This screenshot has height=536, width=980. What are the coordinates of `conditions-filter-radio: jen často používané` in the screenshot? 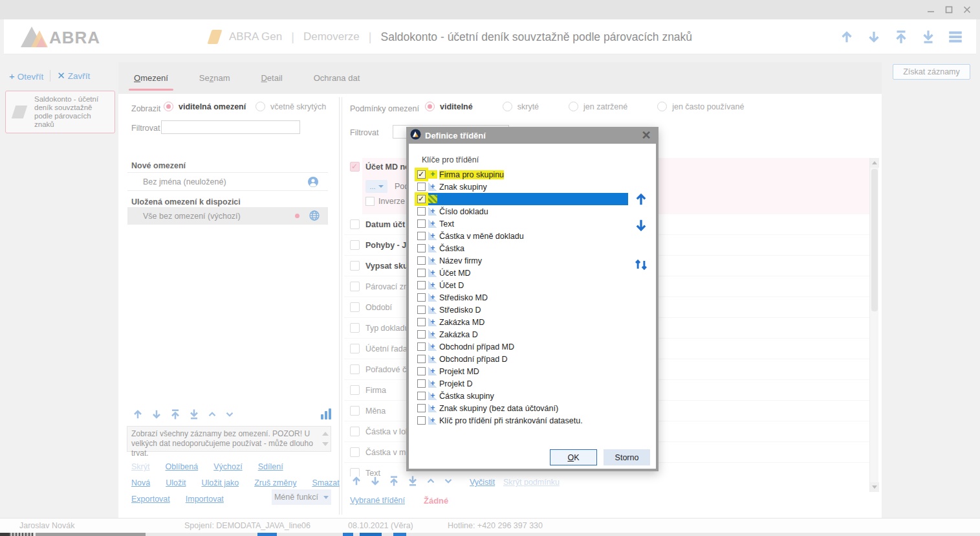 It's located at (701, 106).